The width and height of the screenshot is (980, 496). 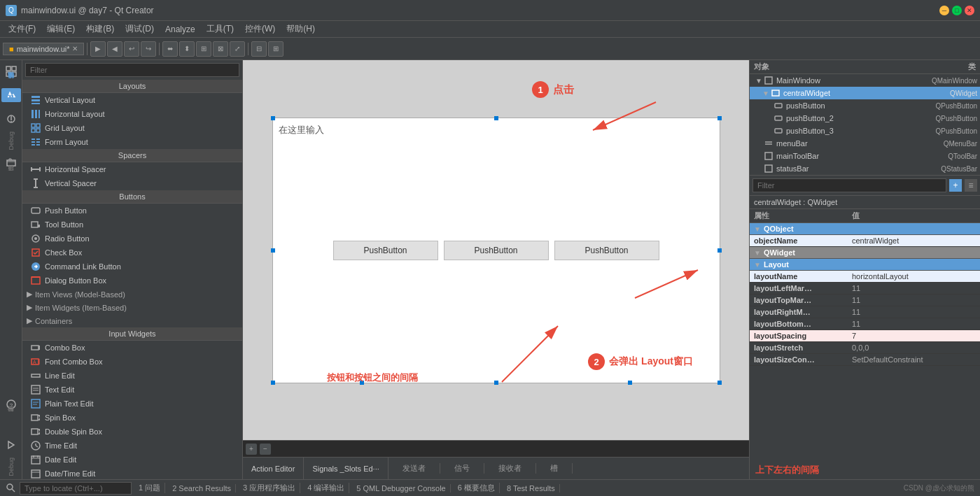 I want to click on item-command-link: Command Link Button, so click(x=132, y=267).